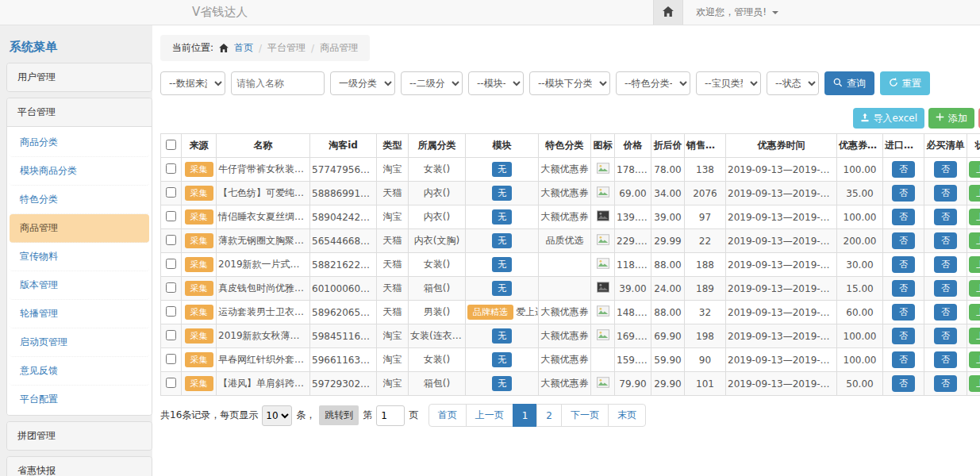 Image resolution: width=980 pixels, height=476 pixels. I want to click on product-thumbnail, so click(603, 290).